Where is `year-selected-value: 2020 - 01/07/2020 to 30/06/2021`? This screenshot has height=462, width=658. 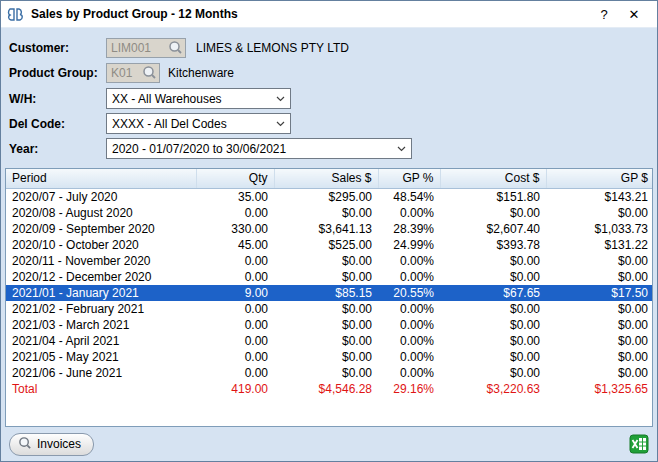
year-selected-value: 2020 - 01/07/2020 to 30/06/2021 is located at coordinates (252, 149).